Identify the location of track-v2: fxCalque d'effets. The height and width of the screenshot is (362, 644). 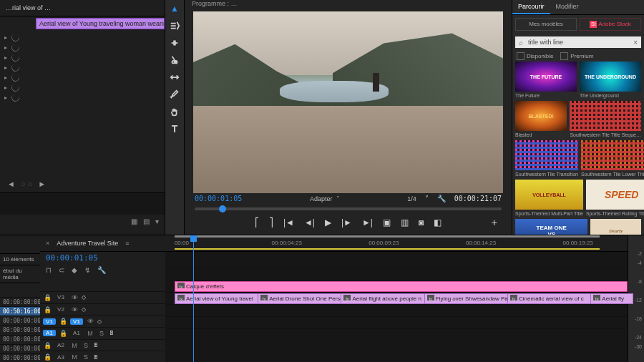
(396, 286).